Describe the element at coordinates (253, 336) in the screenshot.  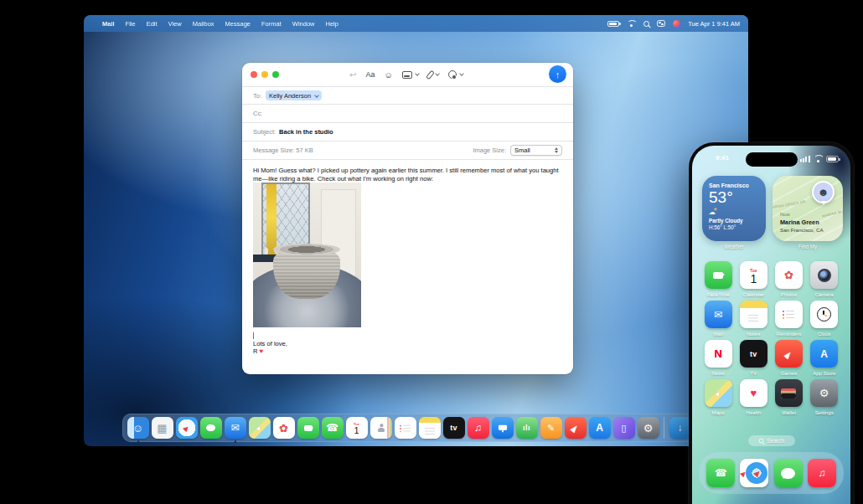
I see `text-insertion-caret` at that location.